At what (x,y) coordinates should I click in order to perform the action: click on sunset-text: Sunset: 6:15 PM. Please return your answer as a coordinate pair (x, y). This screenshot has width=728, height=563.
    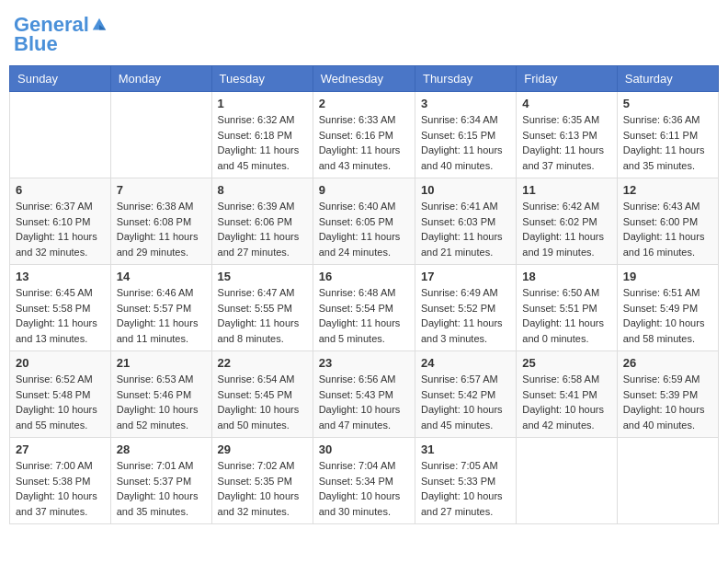
    Looking at the image, I should click on (458, 135).